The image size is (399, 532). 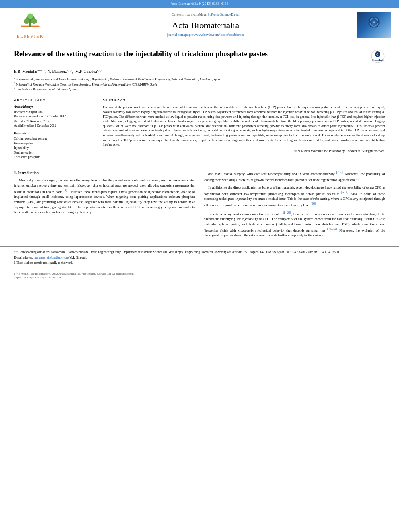 I want to click on affiliation-a: a Biomaterials, Biomechanics and Tissue …, so click(x=118, y=79).